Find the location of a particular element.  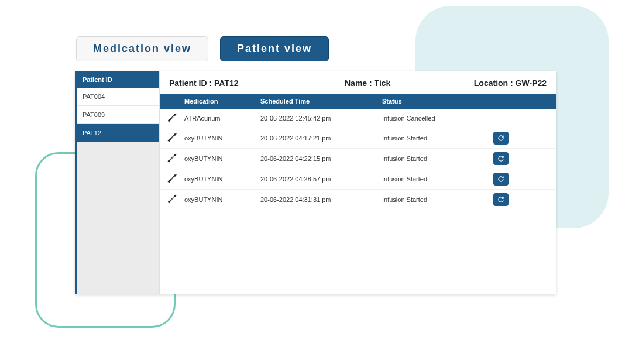

patient-sidebar: Patient ID PAT004 PAT009 PAT12 is located at coordinates (117, 183).